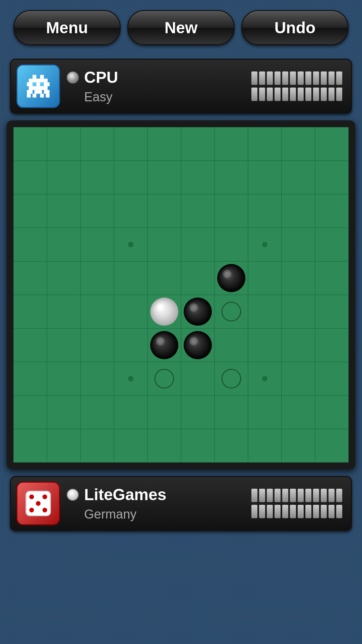  Describe the element at coordinates (156, 494) in the screenshot. I see `player-name-row: LiteGames` at that location.